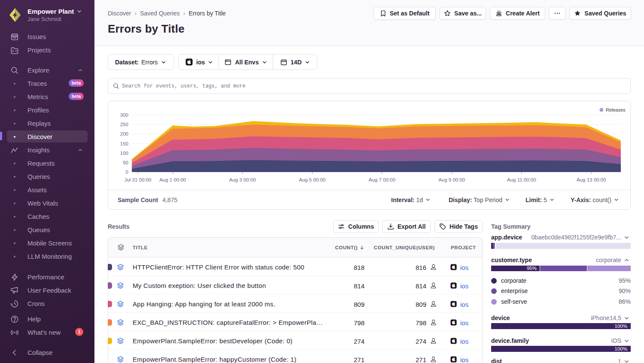  Describe the element at coordinates (591, 180) in the screenshot. I see `svg-text: Aug 13 00:00` at that location.